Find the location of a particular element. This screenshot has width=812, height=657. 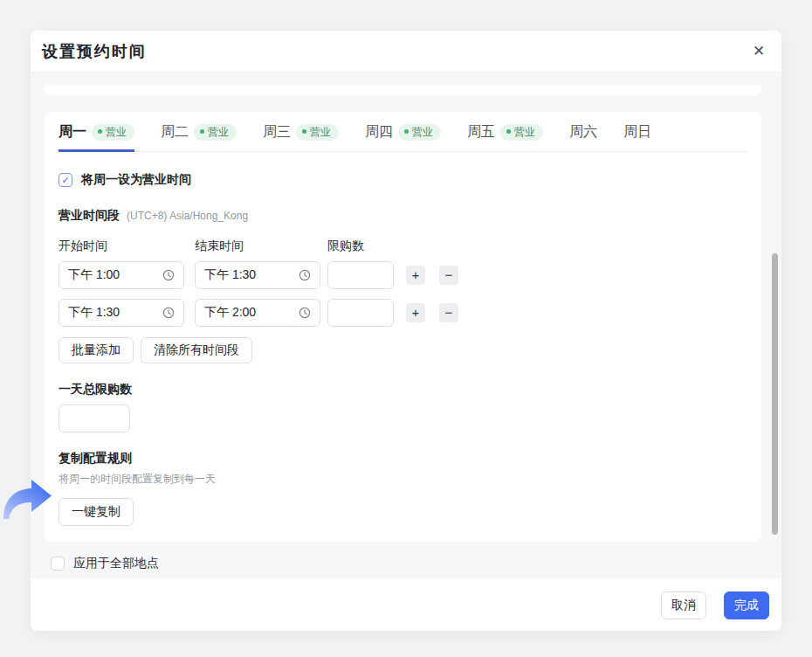

tab-label: 周二 is located at coordinates (175, 133).